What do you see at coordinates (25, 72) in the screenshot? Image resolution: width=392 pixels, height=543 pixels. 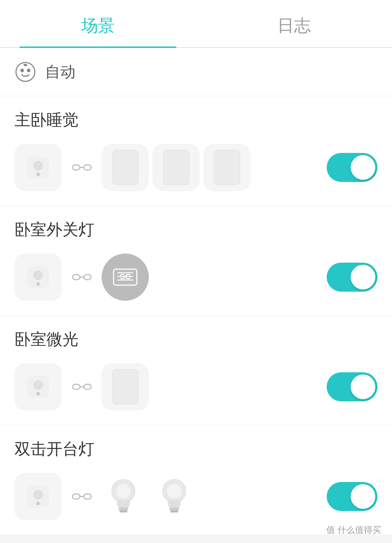 I see `robot-icon` at bounding box center [25, 72].